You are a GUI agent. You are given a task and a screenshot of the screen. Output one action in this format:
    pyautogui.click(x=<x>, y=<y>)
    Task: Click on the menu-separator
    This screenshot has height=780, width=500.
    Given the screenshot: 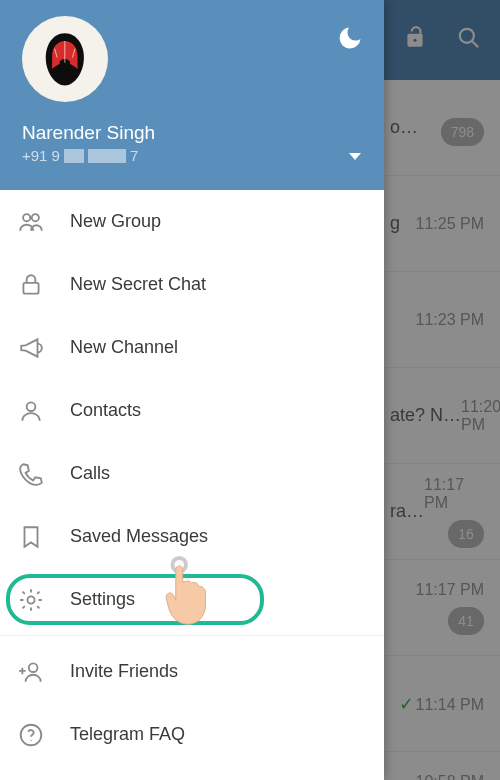 What is the action you would take?
    pyautogui.click(x=192, y=636)
    